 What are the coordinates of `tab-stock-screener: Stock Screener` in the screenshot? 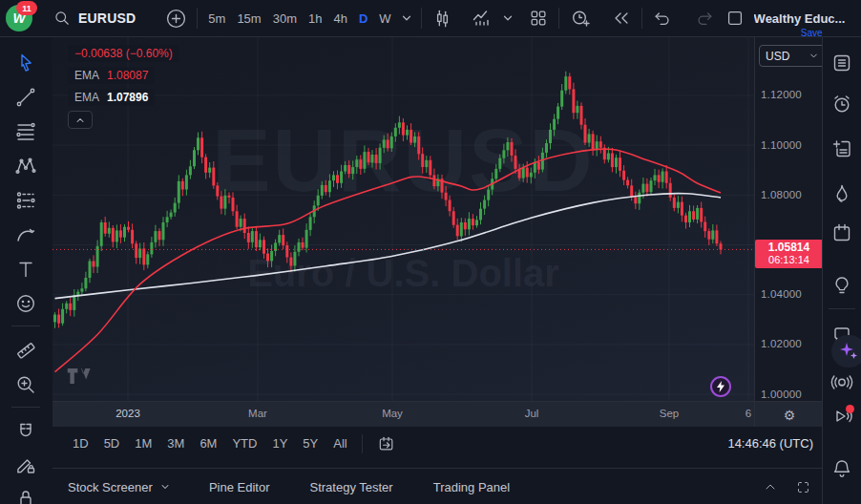 It's located at (119, 487).